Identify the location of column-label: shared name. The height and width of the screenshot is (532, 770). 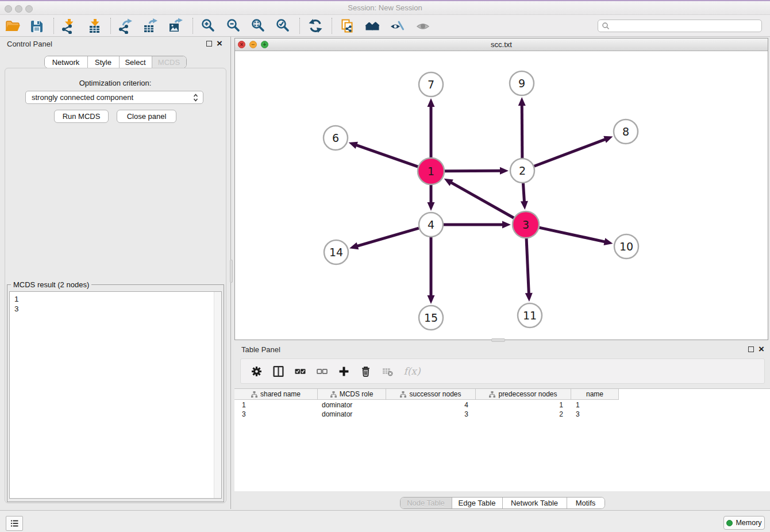
(280, 394).